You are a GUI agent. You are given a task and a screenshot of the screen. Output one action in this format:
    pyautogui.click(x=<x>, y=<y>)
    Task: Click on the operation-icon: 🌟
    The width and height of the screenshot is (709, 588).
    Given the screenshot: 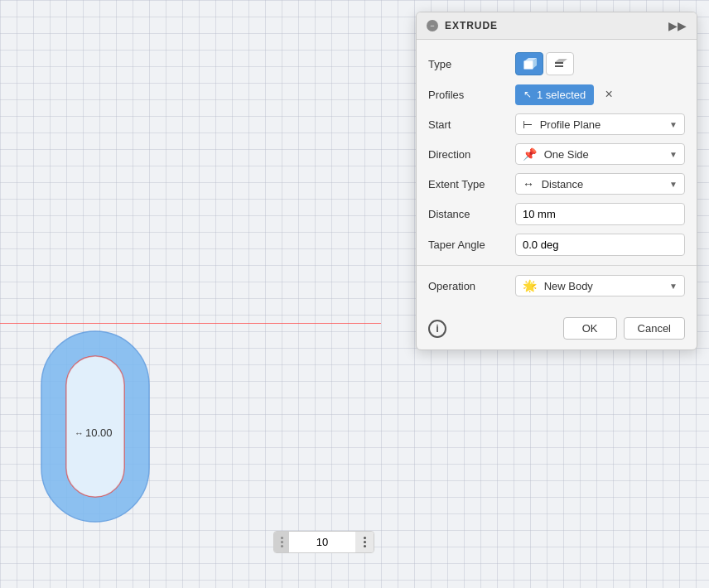 What is the action you would take?
    pyautogui.click(x=530, y=286)
    